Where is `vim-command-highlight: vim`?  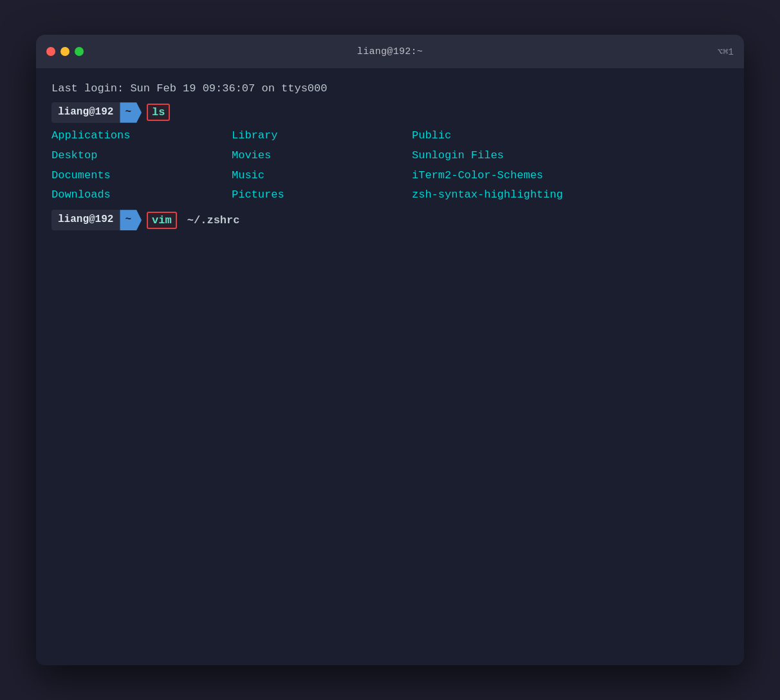
vim-command-highlight: vim is located at coordinates (162, 220).